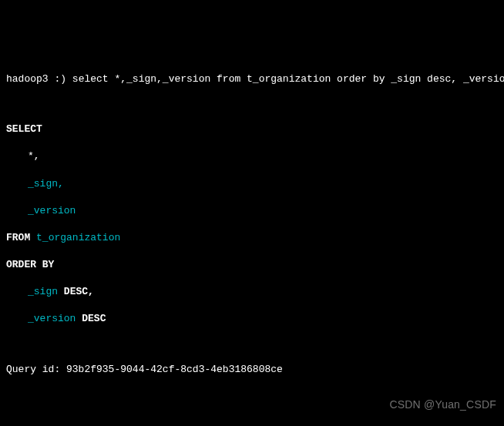 The width and height of the screenshot is (504, 426). I want to click on shell-prompt: hadoop3 :), so click(39, 79).